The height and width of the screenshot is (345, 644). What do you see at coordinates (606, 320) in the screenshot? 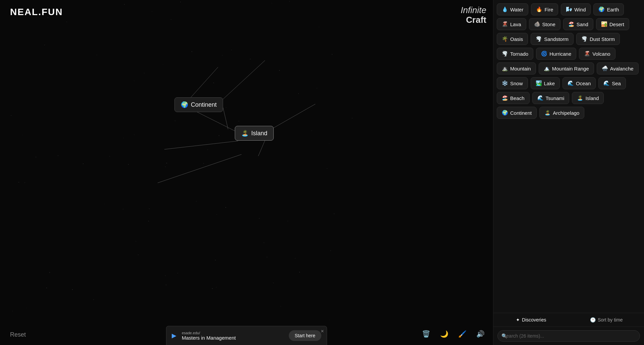
I see `tab-sort-by-time: 🕐 Sort by time` at bounding box center [606, 320].